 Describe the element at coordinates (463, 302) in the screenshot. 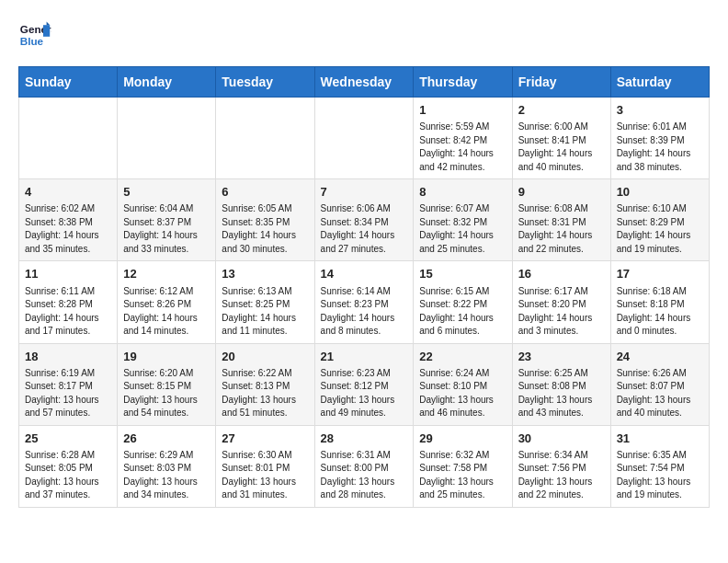

I see `calendar-cell: 15Sunrise: 6:15 AM Sunset: 8:22 PM Dayli…` at that location.